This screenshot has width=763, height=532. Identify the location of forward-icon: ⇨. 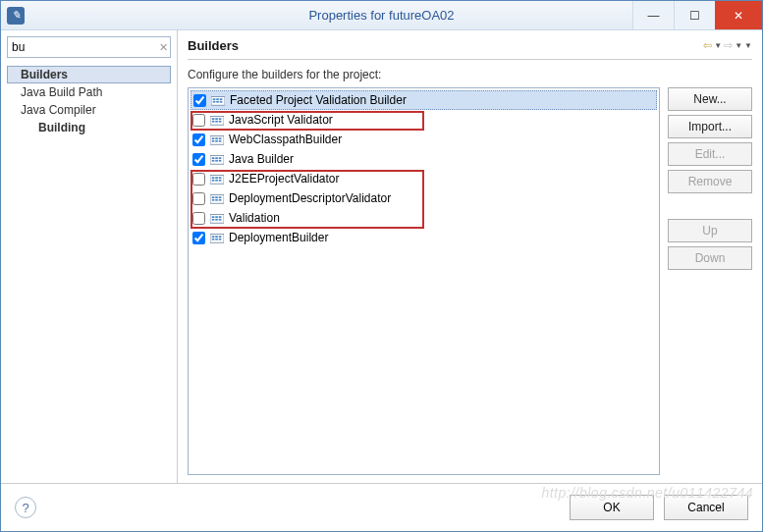
(729, 45).